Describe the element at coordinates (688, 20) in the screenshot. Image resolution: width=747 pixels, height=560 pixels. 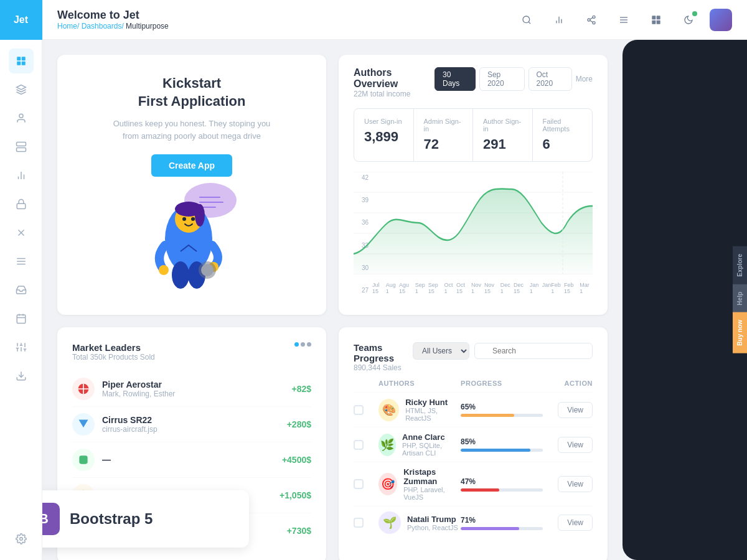
I see `dark-mode-button` at that location.